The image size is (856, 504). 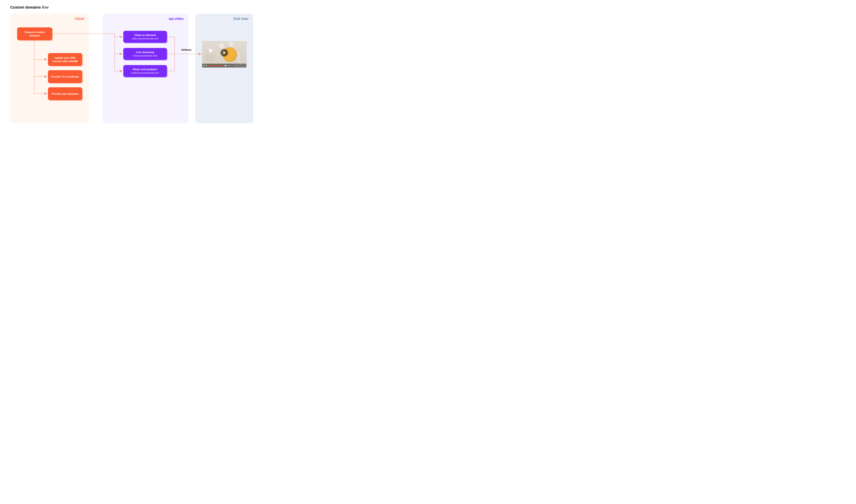 I want to click on box-update-dns: Update your DNS records with CNAME, so click(x=65, y=59).